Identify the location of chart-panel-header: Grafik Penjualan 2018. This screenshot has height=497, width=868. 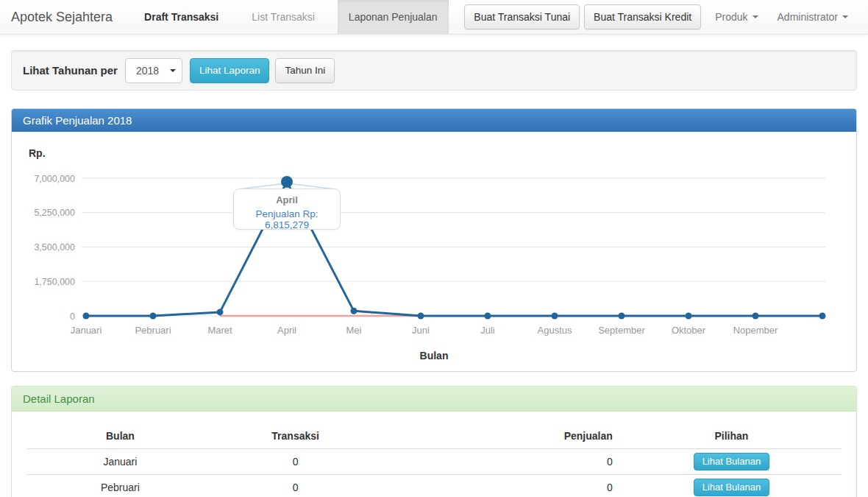
(434, 121).